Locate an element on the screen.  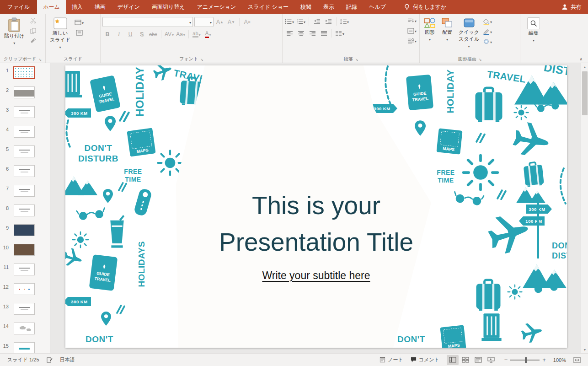
slide-thumb-row: 12 is located at coordinates (25, 293).